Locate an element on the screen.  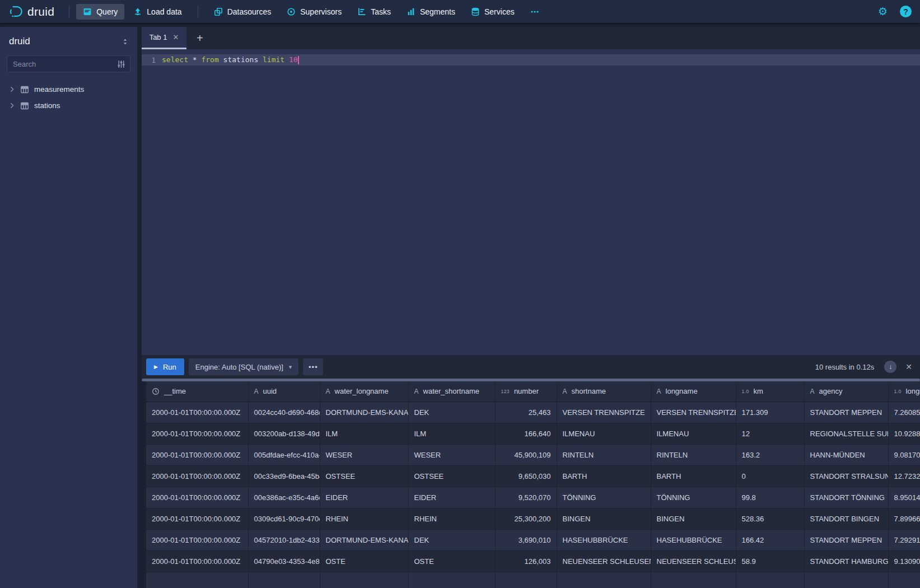
navbar-item-segments: Segments is located at coordinates (431, 12).